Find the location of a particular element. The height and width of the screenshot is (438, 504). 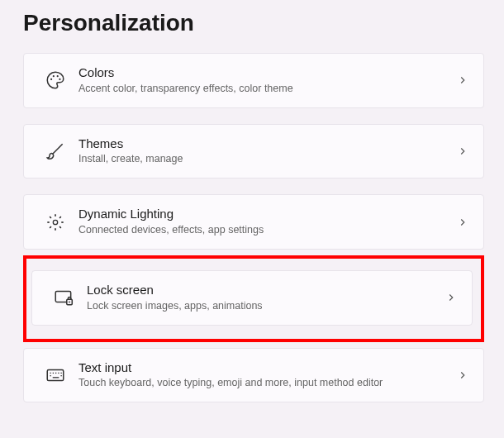

settings-item-title: Themes is located at coordinates (264, 144).